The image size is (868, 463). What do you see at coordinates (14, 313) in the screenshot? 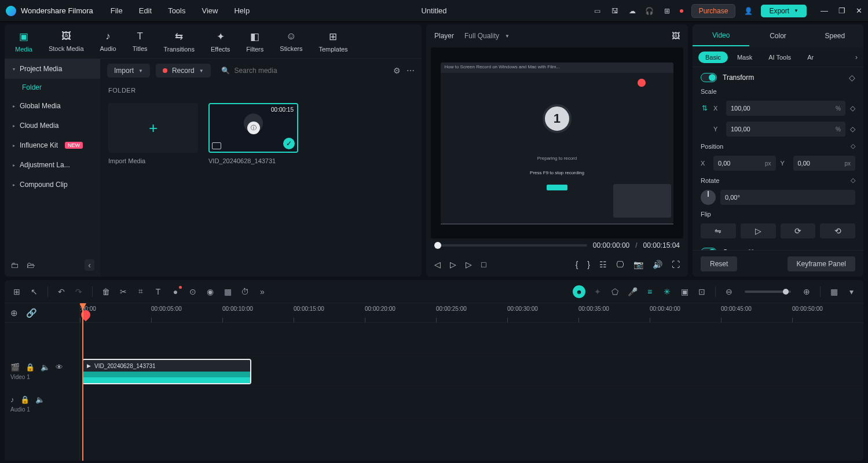
I see `add-track-button: ⊕` at bounding box center [14, 313].